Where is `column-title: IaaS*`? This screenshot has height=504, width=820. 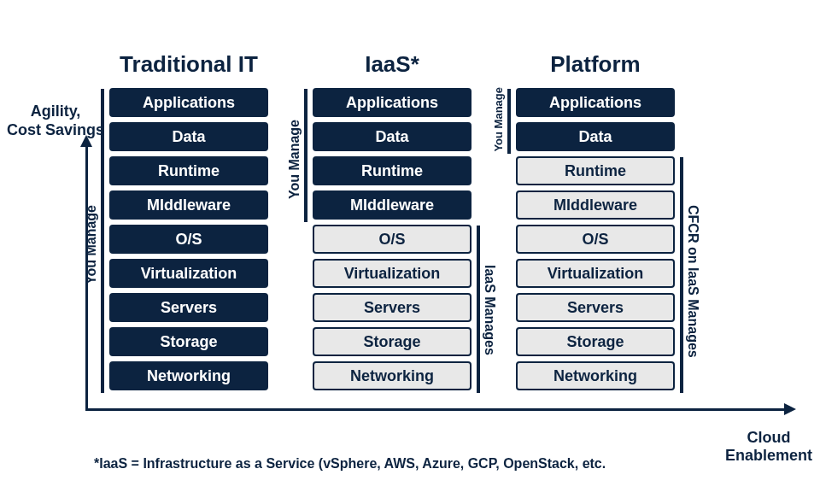
column-title: IaaS* is located at coordinates (392, 65).